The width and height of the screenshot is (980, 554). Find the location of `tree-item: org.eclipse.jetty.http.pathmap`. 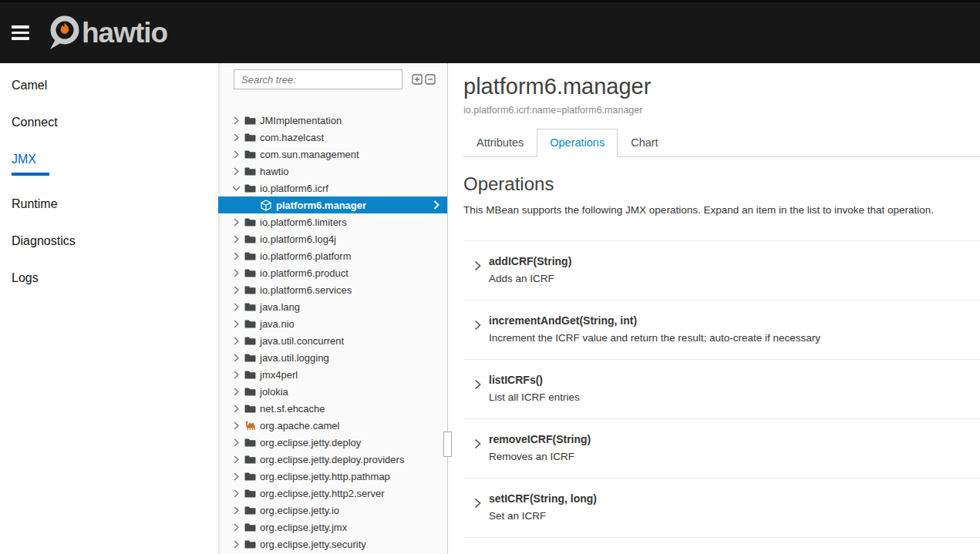

tree-item: org.eclipse.jetty.http.pathmap is located at coordinates (333, 476).